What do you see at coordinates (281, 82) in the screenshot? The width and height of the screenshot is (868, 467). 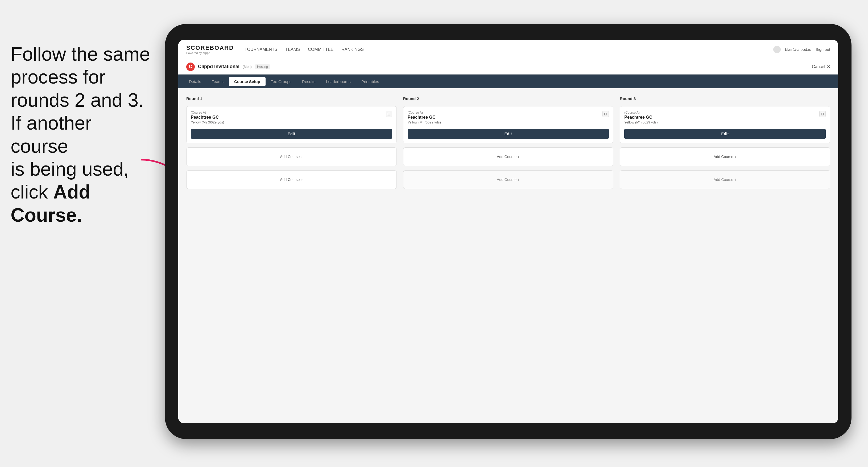 I see `tab-tee-groups: Tee Groups` at bounding box center [281, 82].